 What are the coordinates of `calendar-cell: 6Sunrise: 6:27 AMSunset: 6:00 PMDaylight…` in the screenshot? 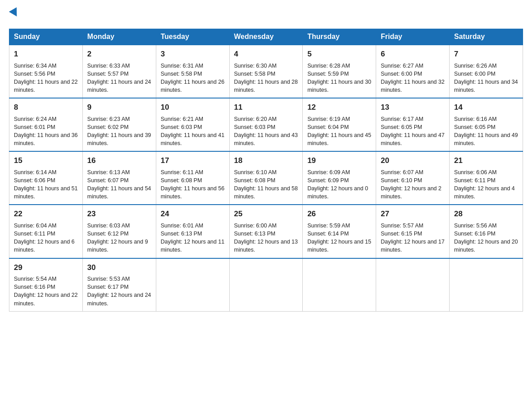 It's located at (413, 72).